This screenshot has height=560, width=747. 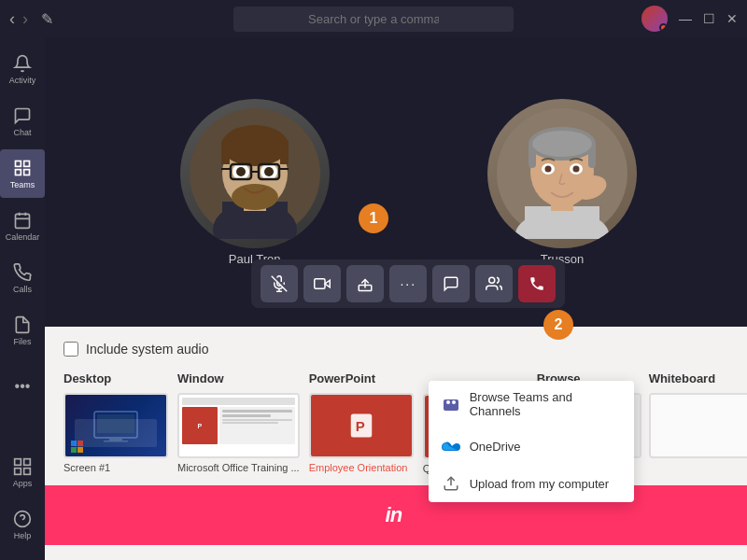 I want to click on sidebar-label-files: Files, so click(x=22, y=342).